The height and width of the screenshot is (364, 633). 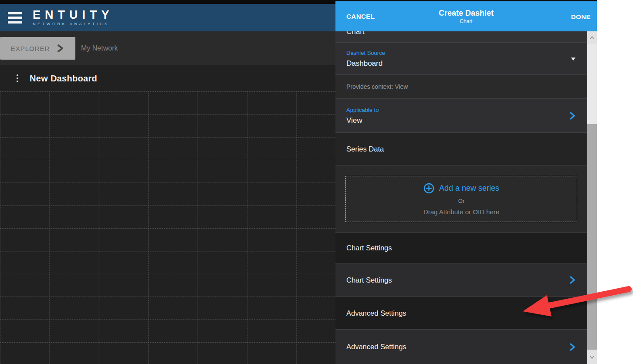 I want to click on advanced-settings-header: Advanced Settings, so click(x=461, y=313).